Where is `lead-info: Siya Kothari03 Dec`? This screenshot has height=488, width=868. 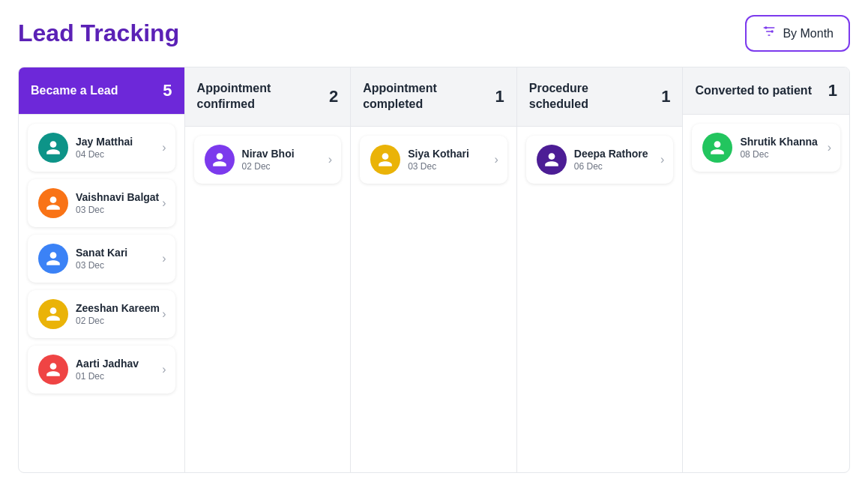 lead-info: Siya Kothari03 Dec is located at coordinates (453, 160).